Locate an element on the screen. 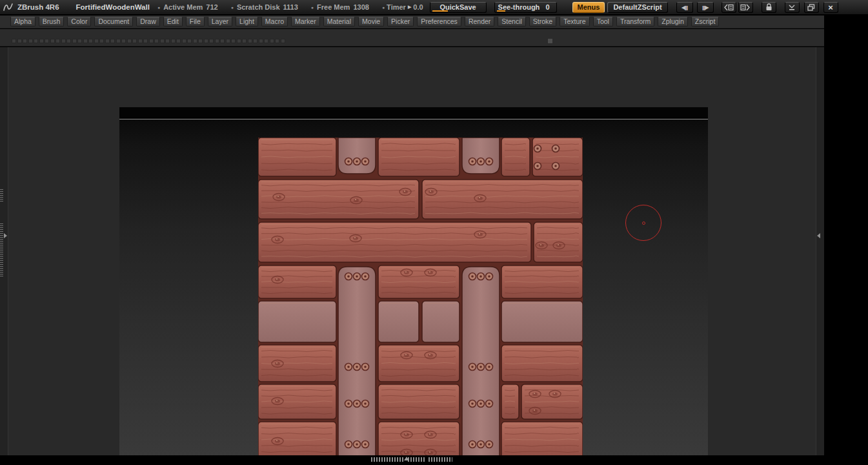  menu-item-file: File is located at coordinates (195, 22).